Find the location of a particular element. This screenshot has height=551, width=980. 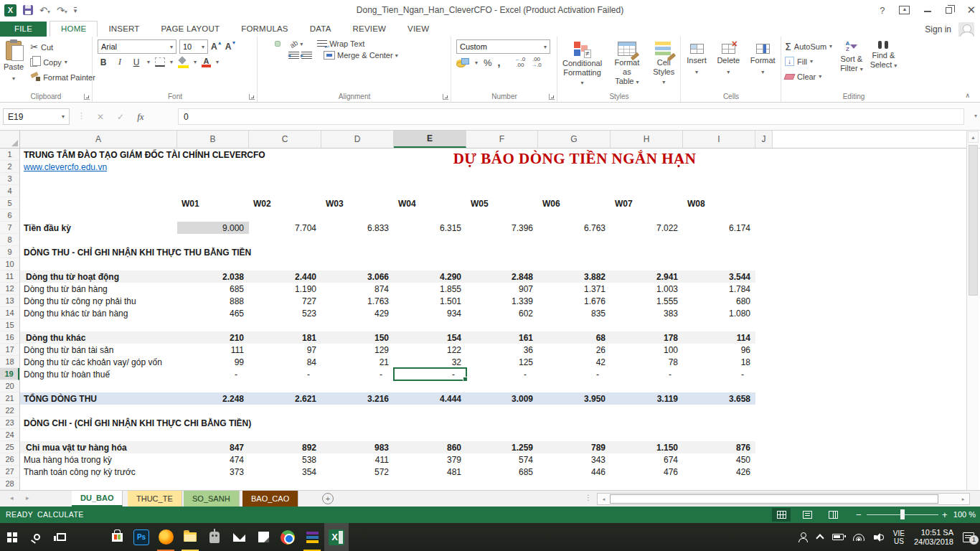

autosum-button: ΣAutoSum▾ is located at coordinates (809, 46).